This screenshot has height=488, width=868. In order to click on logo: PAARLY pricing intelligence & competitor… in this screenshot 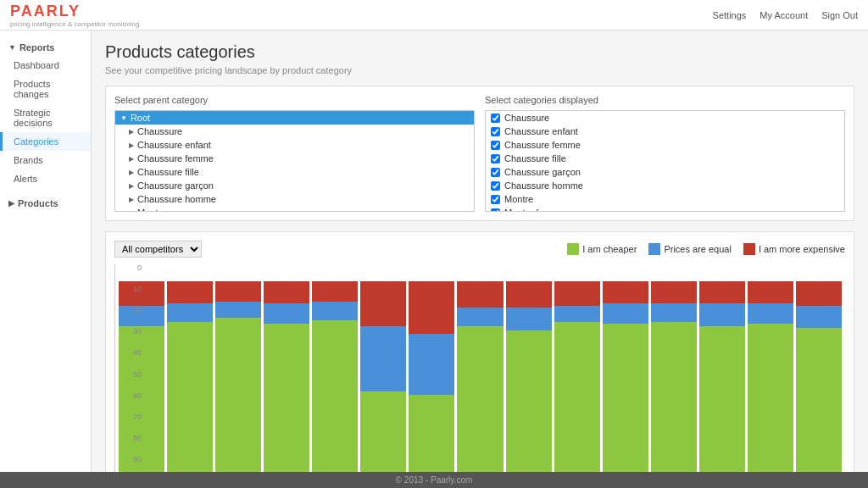, I will do `click(75, 15)`.